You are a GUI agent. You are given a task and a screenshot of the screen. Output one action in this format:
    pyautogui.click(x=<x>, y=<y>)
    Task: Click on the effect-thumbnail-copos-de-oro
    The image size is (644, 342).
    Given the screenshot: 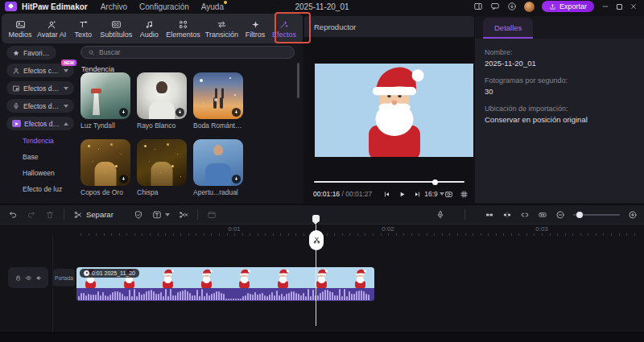 What is the action you would take?
    pyautogui.click(x=105, y=163)
    